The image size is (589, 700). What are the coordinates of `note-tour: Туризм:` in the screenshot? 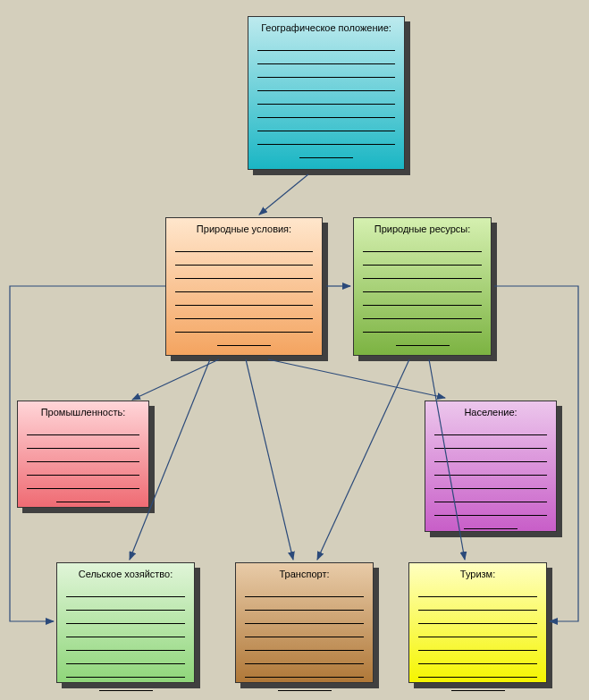 It's located at (477, 622).